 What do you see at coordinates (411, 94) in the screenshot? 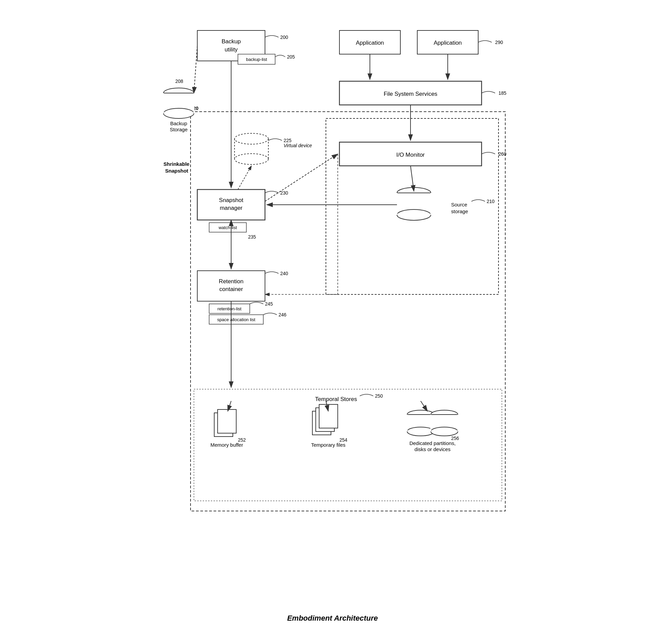
I see `fss-label: File System Services` at bounding box center [411, 94].